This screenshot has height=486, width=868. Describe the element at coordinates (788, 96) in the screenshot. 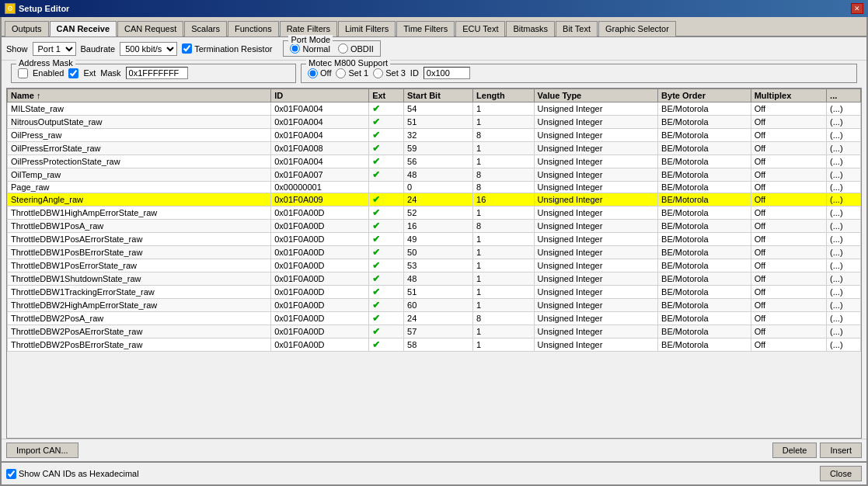

I see `col-multiplex: Multiplex` at that location.